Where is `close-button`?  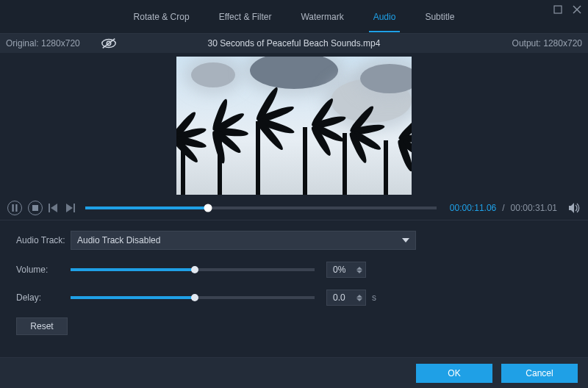 close-button is located at coordinates (577, 10).